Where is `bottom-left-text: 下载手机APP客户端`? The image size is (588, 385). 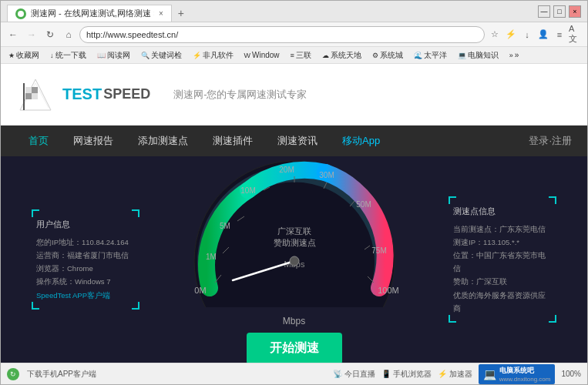
bottom-left-text: 下载手机APP客户端 is located at coordinates (62, 374).